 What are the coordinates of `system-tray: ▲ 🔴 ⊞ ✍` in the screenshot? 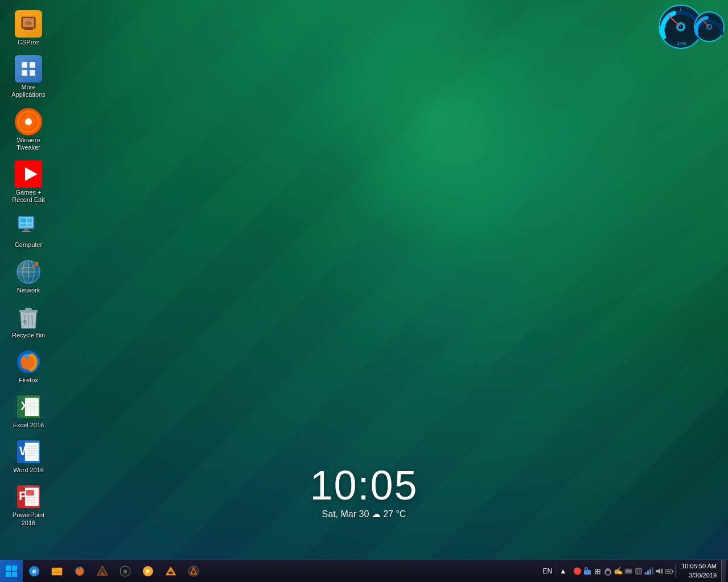 It's located at (616, 571).